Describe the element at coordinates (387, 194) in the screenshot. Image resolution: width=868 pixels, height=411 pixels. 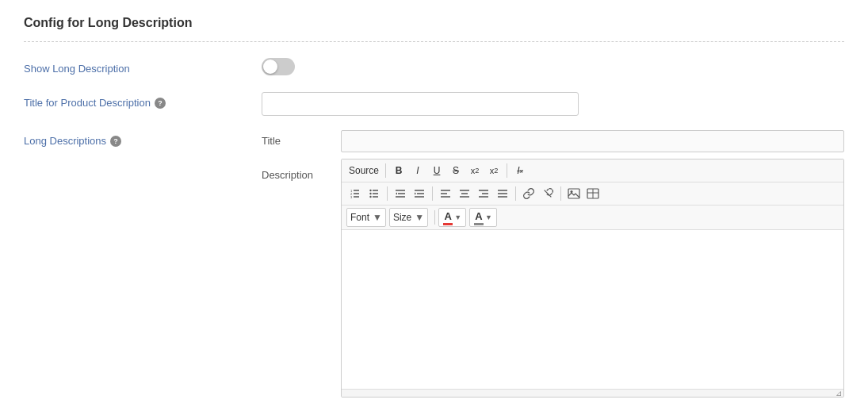
I see `toolbar-sep3` at that location.